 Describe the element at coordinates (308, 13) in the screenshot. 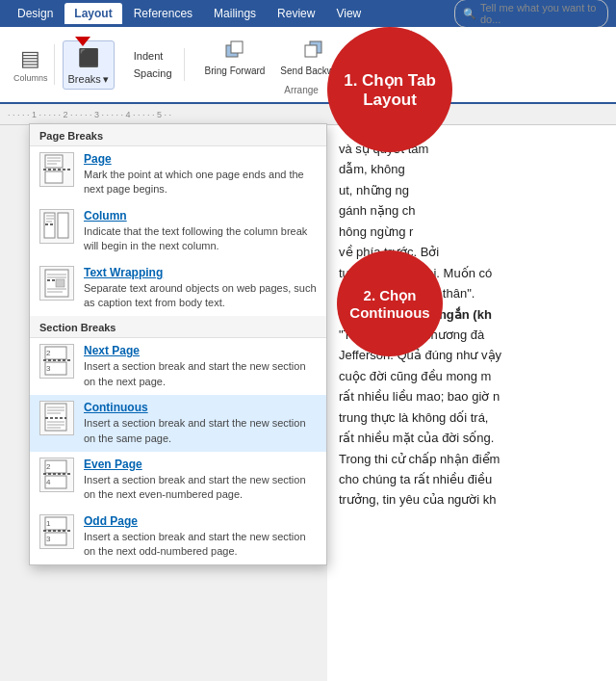

I see `tab-bar: Design Layout References Mailings Review…` at that location.